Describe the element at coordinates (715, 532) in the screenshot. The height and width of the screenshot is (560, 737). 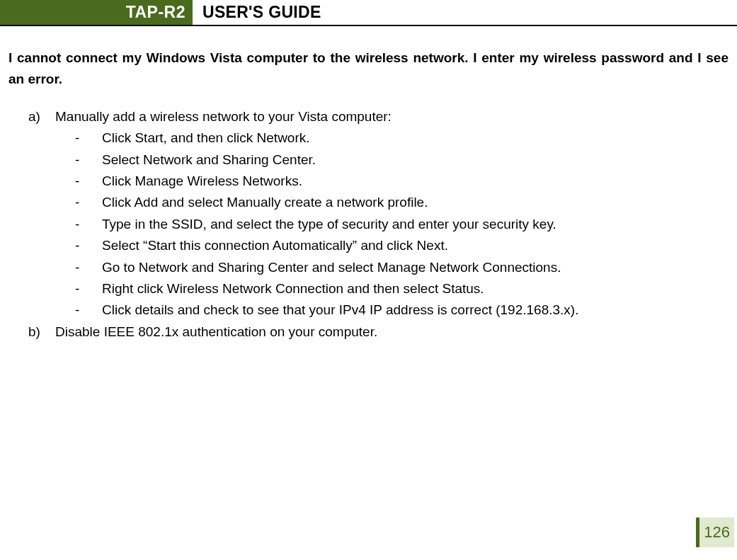
I see `page-number: 126` at that location.